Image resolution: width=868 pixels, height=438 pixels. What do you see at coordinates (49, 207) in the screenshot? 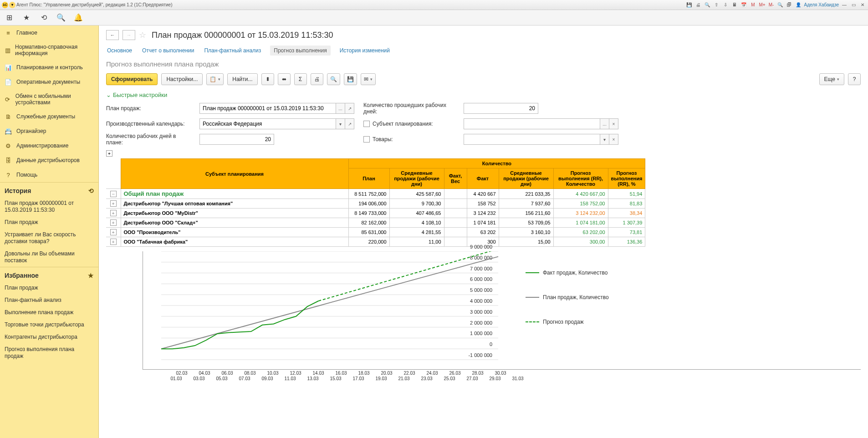
I see `history-item: План продаж 000000001 от 15.03.2019 11:5…` at bounding box center [49, 207].